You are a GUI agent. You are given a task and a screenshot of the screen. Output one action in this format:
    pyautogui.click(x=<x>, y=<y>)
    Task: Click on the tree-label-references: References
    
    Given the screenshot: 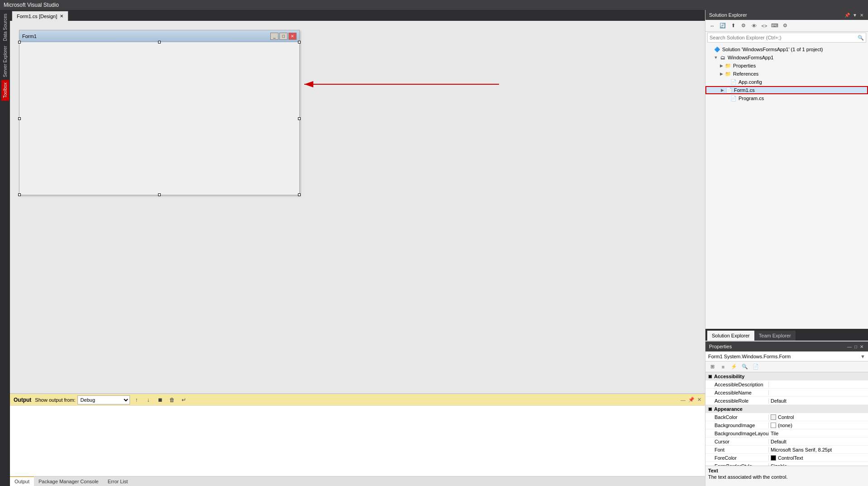 What is the action you would take?
    pyautogui.click(x=746, y=74)
    